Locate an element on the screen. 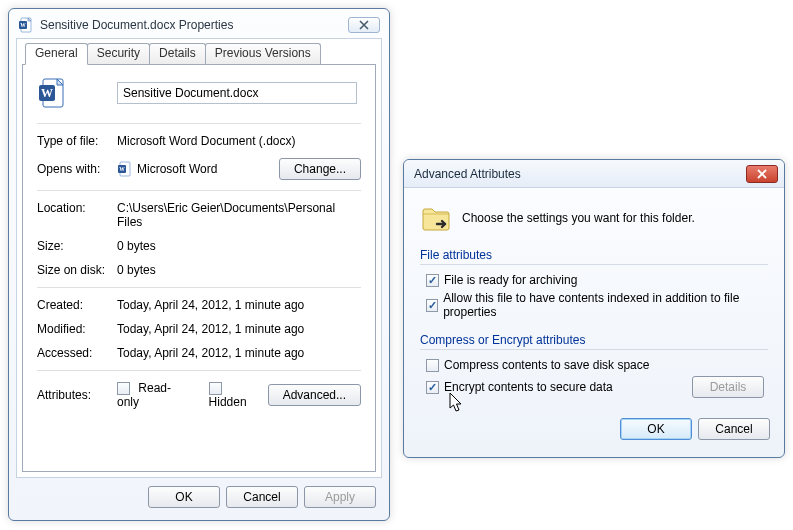 Image resolution: width=793 pixels, height=530 pixels. archiving-label: File is ready for archiving is located at coordinates (510, 280).